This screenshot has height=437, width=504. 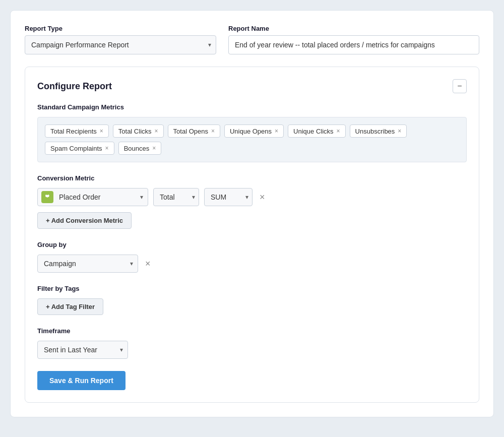 What do you see at coordinates (82, 381) in the screenshot?
I see `save-run-button: Save & Run Report` at bounding box center [82, 381].